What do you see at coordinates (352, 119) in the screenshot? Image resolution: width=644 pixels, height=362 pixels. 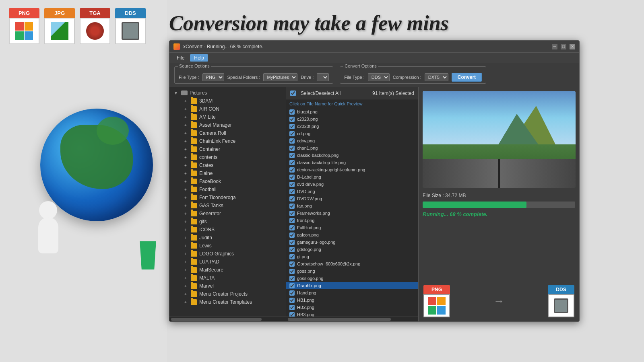 I see `file-item: c2020.png` at bounding box center [352, 119].